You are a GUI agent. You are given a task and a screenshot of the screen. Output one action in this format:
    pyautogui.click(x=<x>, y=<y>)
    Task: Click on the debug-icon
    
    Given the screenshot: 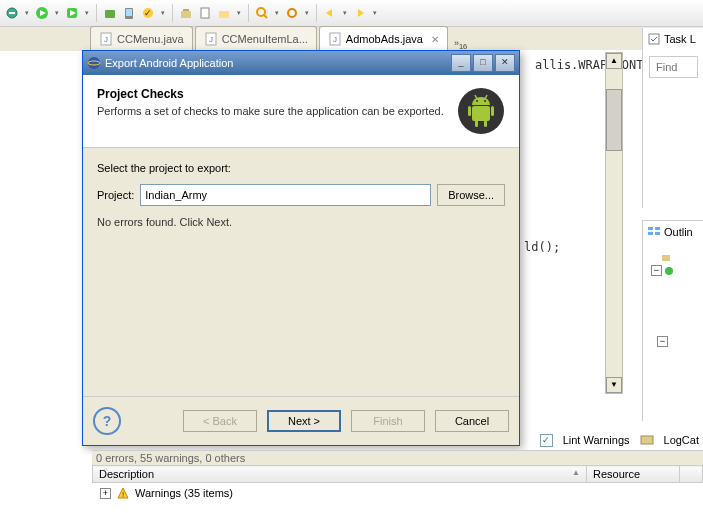 What is the action you would take?
    pyautogui.click(x=12, y=13)
    